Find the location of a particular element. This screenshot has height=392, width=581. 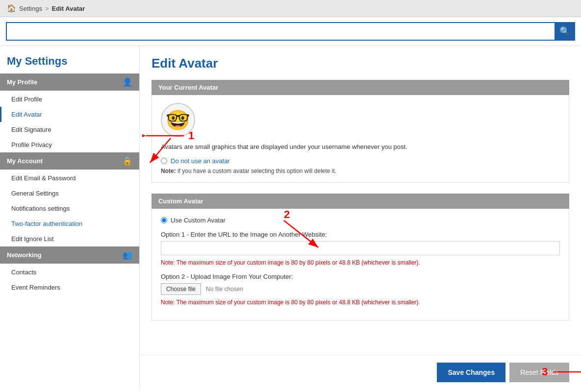

sidebar-section-my-account: My Account 🔒 is located at coordinates (70, 161).